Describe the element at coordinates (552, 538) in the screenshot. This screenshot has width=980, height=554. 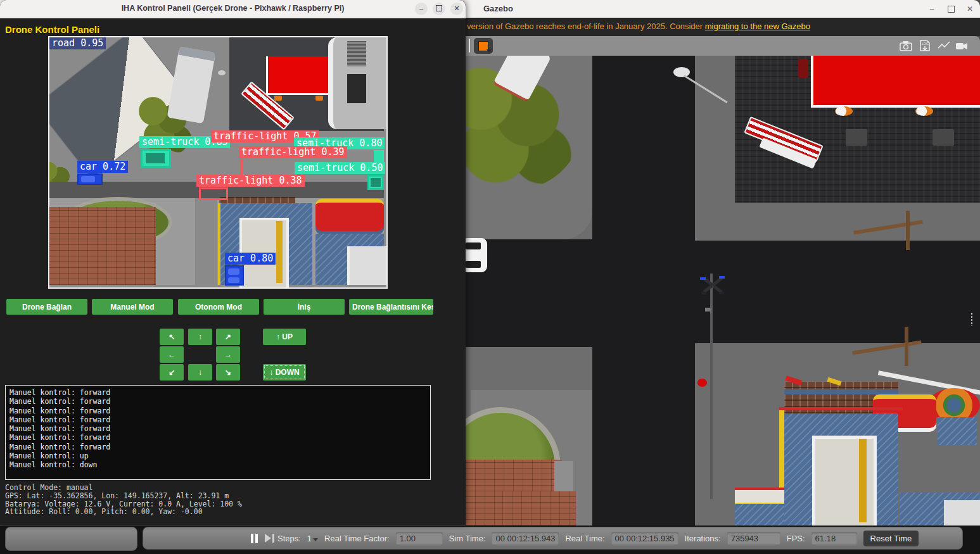
I see `time-panel: Steps: 1 Real Time Factor: 1.00 Sim Time…` at that location.